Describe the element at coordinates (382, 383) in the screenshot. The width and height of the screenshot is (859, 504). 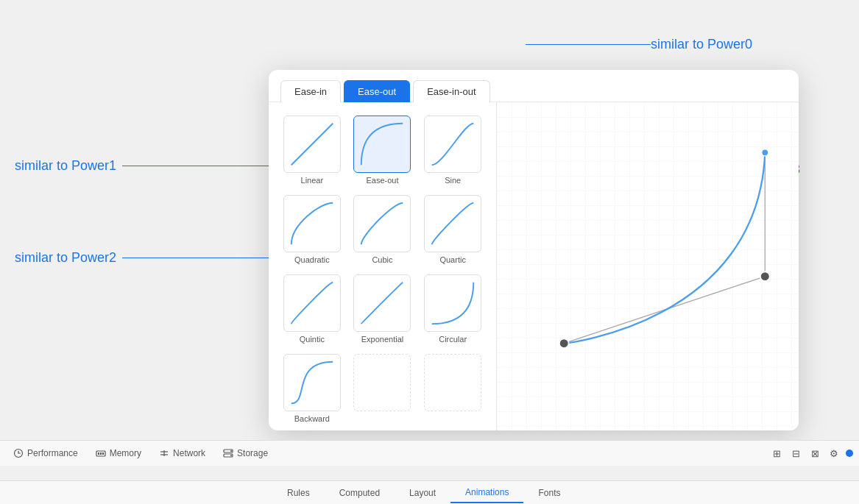
I see `curve-box-empty1` at that location.